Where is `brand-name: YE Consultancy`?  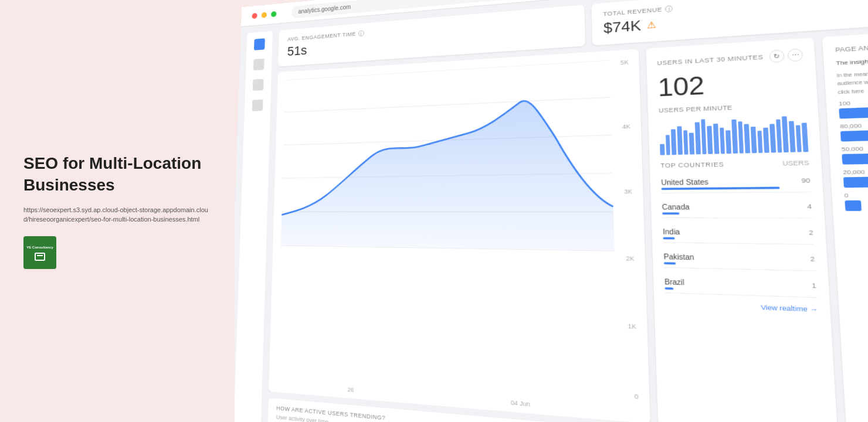
brand-name: YE Consultancy is located at coordinates (40, 247).